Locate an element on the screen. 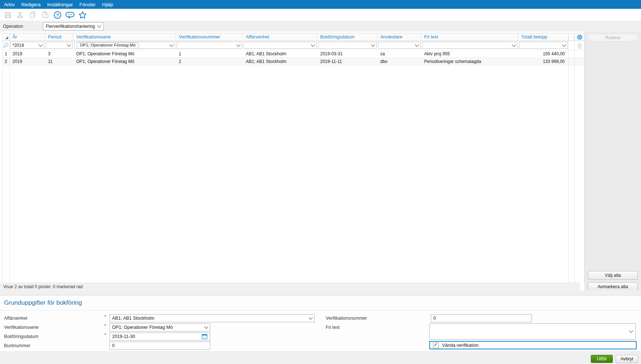 The width and height of the screenshot is (641, 364). filter-verifikationsserie: OP1; Operationer Företag Mö is located at coordinates (125, 45).